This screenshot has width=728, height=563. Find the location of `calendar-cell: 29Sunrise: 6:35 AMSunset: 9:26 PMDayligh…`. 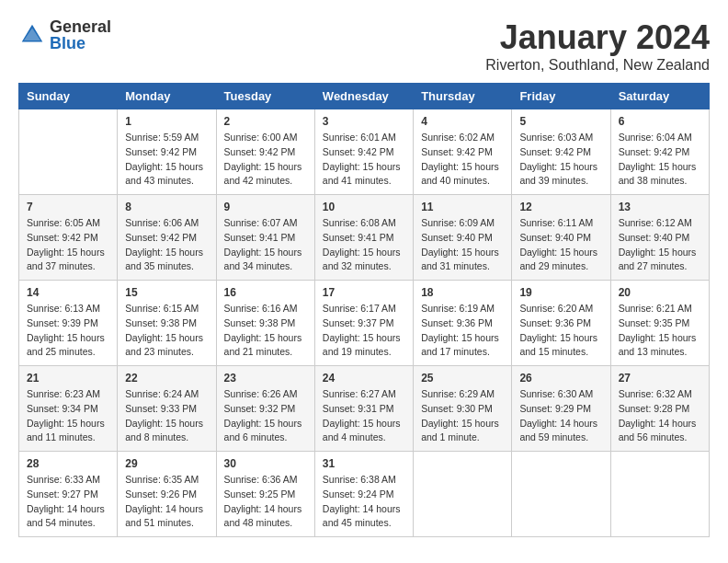

calendar-cell: 29Sunrise: 6:35 AMSunset: 9:26 PMDayligh… is located at coordinates (167, 495).